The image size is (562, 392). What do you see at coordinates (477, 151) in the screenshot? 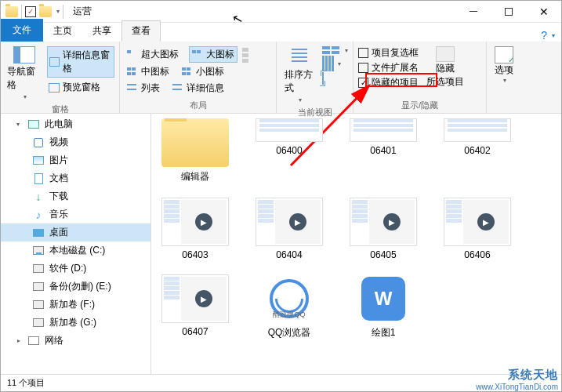
I see `file-item: 06402` at bounding box center [477, 151].